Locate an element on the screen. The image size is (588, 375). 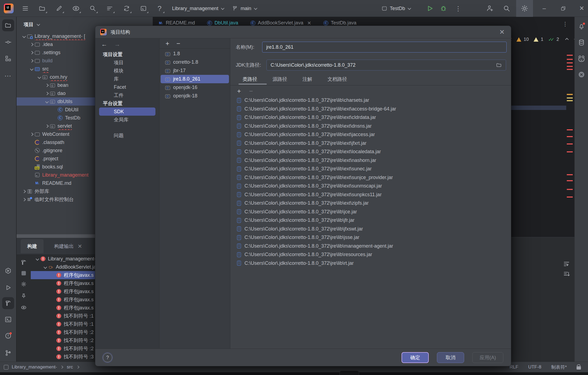
dialog-nav-item: 项目 is located at coordinates (127, 63).